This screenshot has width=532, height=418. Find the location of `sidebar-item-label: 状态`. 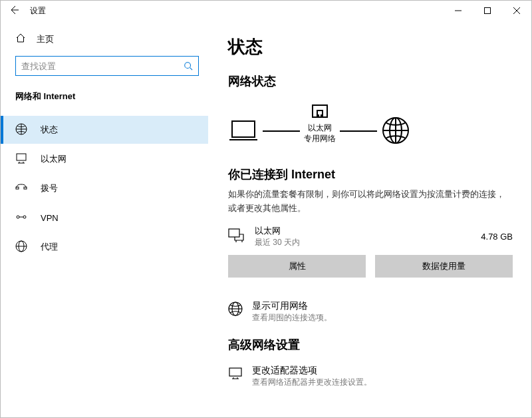

sidebar-item-label: 状态 is located at coordinates (49, 130).